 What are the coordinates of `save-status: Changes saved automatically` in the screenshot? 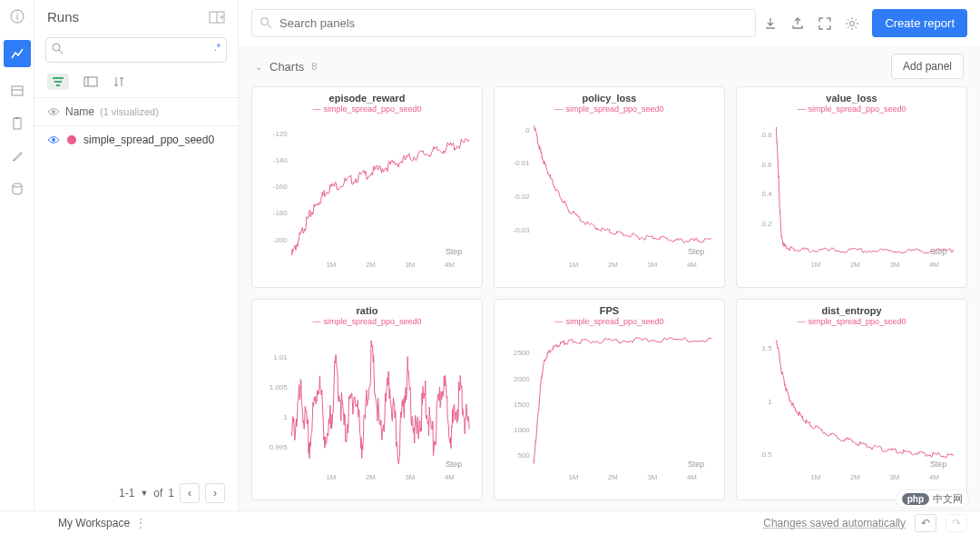 It's located at (835, 523).